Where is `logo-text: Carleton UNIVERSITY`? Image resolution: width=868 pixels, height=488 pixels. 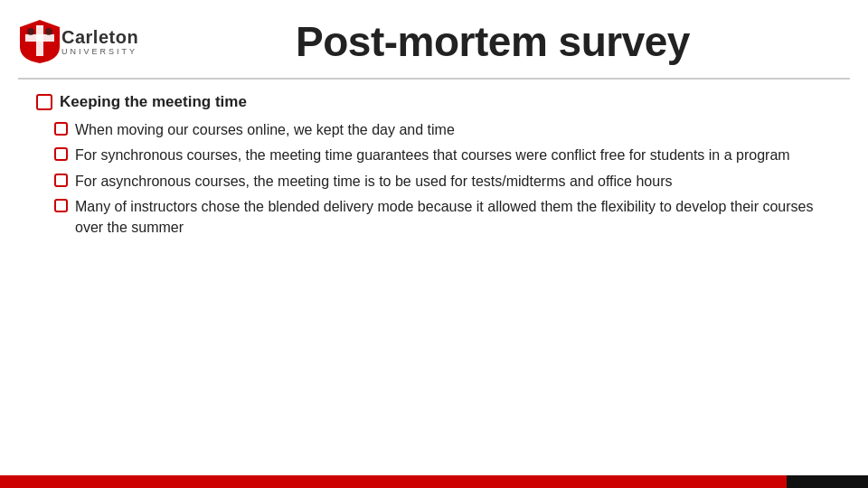 logo-text: Carleton UNIVERSITY is located at coordinates (99, 42).